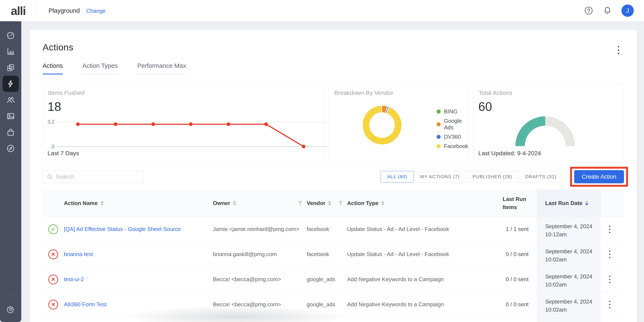  What do you see at coordinates (612, 203) in the screenshot?
I see `row-menu-column-header` at bounding box center [612, 203].